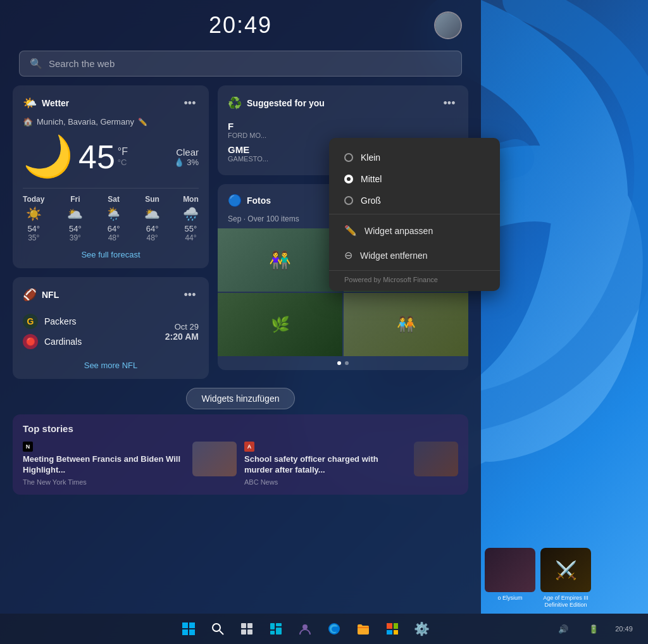 The height and width of the screenshot is (644, 648). Describe the element at coordinates (414, 158) in the screenshot. I see `size-klein: Klein` at that location.